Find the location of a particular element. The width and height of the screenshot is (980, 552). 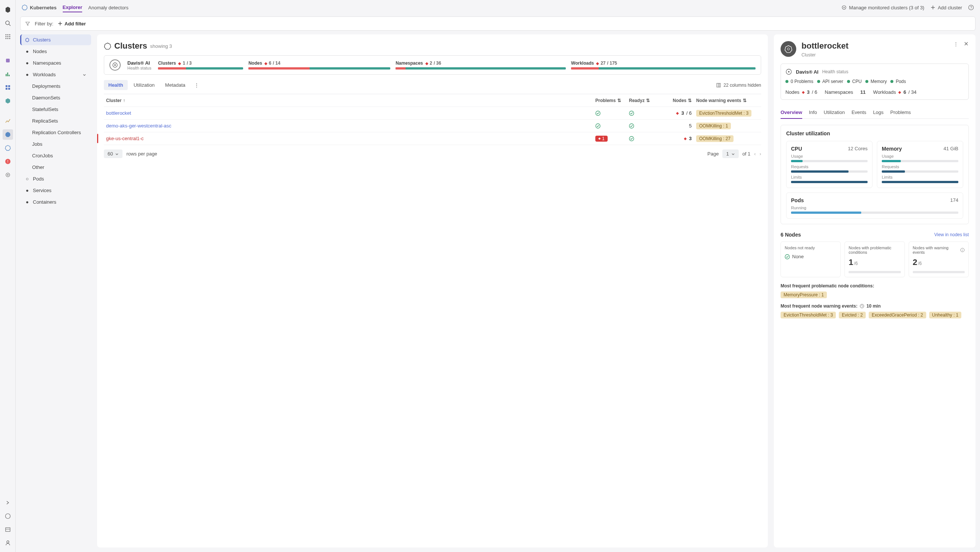

manage-clusters-button: Manage monitored clusters (3 of 3) is located at coordinates (883, 8).